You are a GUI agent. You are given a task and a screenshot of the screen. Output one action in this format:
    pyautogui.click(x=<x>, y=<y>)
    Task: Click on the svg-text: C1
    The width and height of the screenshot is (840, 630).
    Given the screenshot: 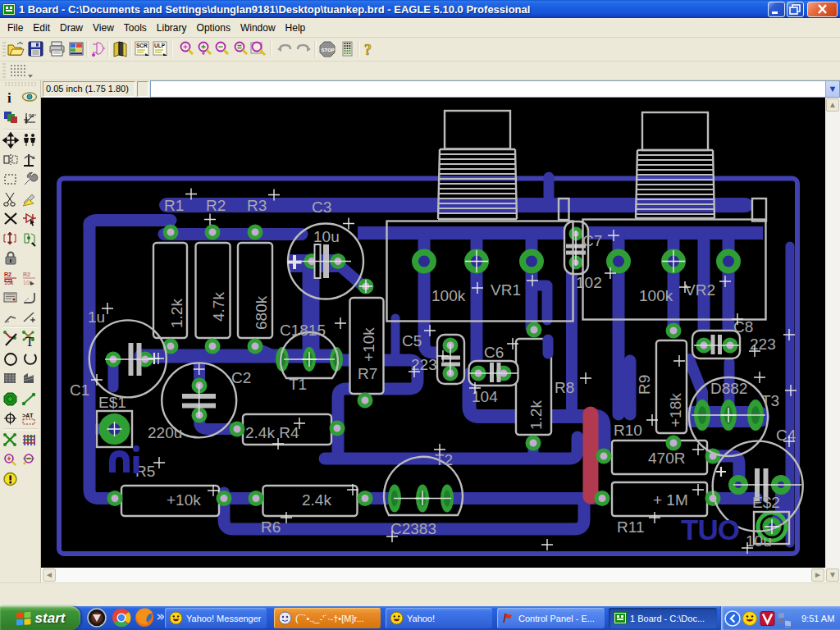 What is the action you would take?
    pyautogui.click(x=80, y=390)
    